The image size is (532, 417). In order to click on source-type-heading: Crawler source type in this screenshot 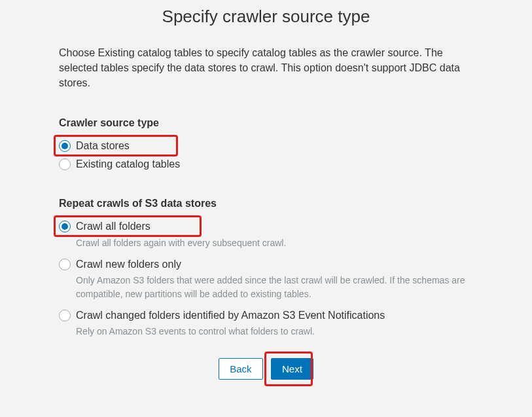, I will do `click(266, 123)`.